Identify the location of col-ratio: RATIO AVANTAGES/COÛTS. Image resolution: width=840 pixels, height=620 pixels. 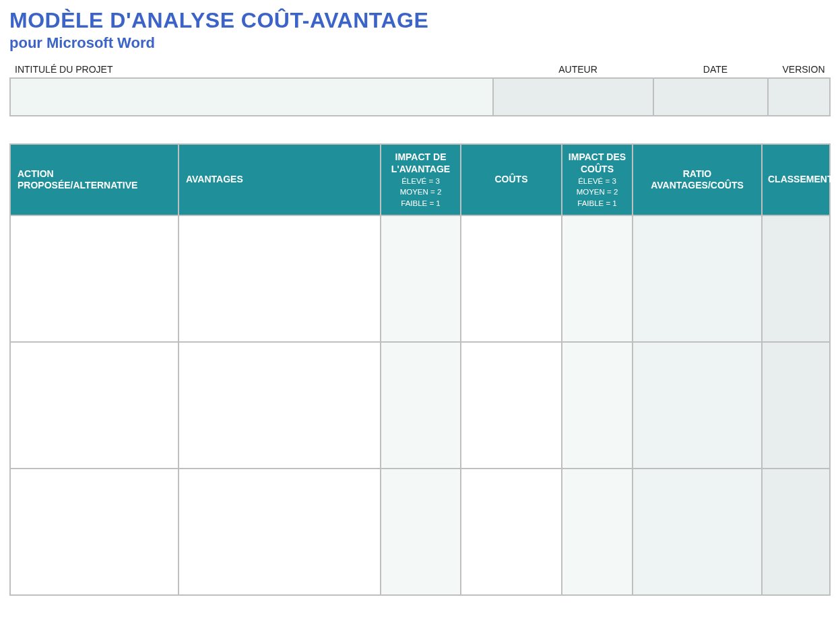
(698, 180).